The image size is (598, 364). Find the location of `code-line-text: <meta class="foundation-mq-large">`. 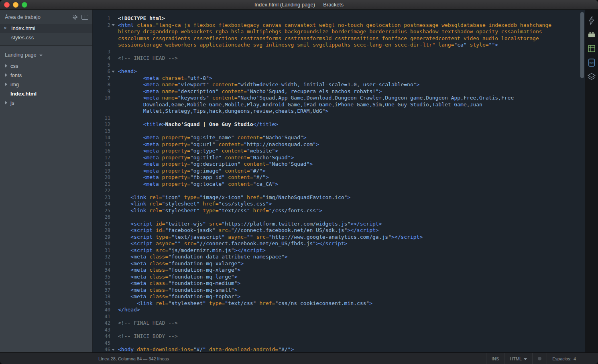

code-line-text: <meta class="foundation-mq-large"> is located at coordinates (177, 277).